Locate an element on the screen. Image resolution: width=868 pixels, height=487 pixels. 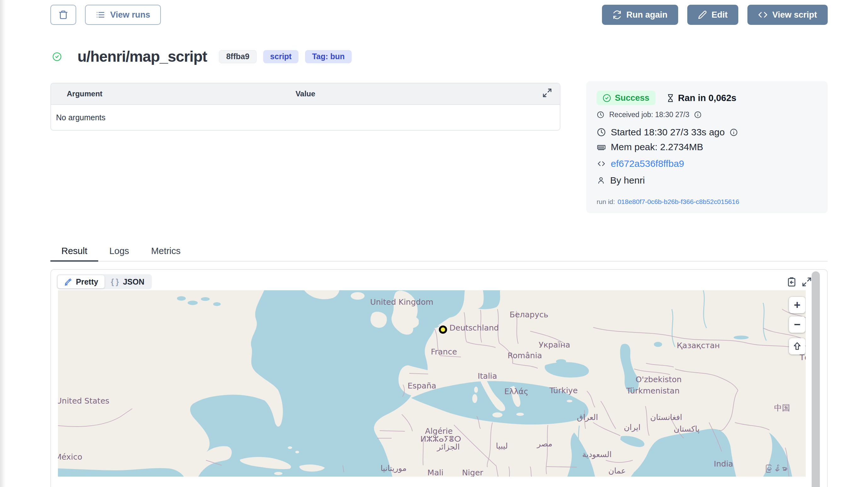
edit-button: Edit is located at coordinates (713, 15).